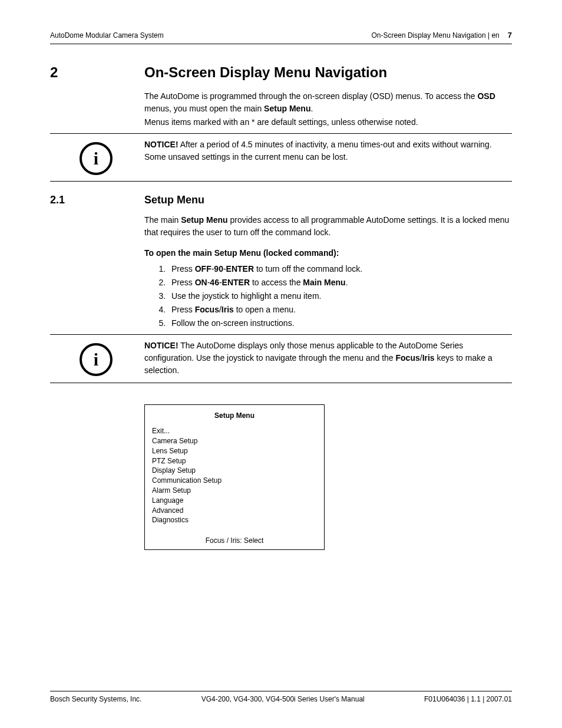 The image size is (562, 728). I want to click on step-2: Press ON-46-ENTER to access the Main Men…, so click(340, 283).